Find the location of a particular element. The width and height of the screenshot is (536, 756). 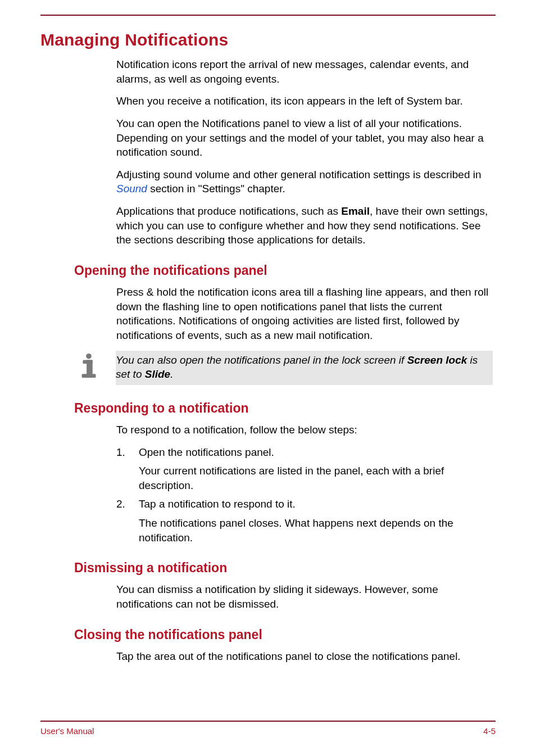

note-bold-screenlock: Screen lock is located at coordinates (437, 360).